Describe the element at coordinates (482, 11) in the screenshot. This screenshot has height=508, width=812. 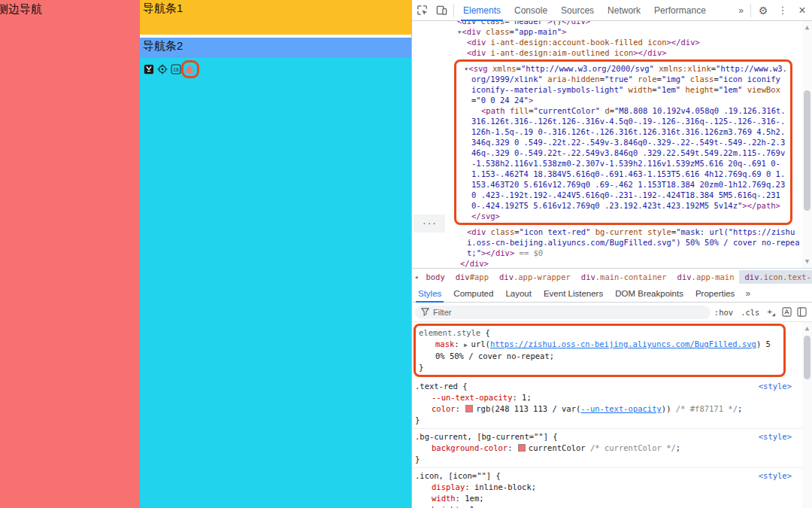
I see `devtools-tab-elements: Elements` at that location.